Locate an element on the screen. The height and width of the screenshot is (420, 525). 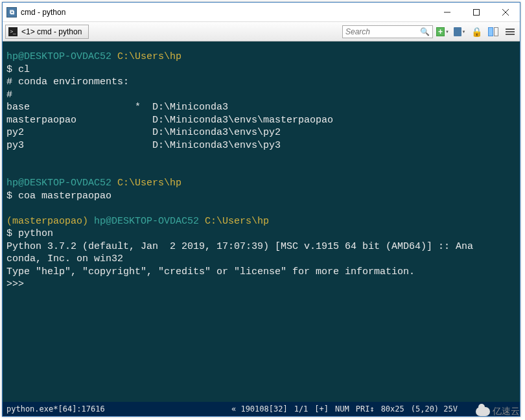
env-prefix: (masterpaopao) is located at coordinates (47, 222).